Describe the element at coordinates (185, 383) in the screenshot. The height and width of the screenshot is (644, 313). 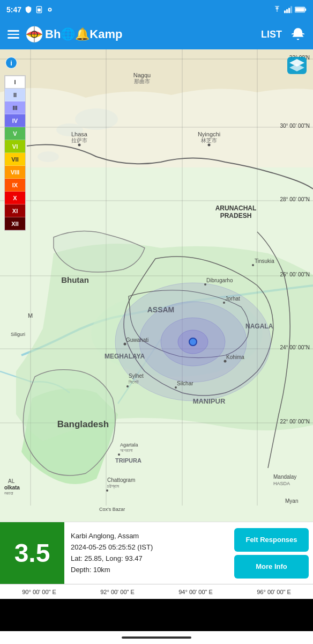
I see `svg-text: Silchar` at that location.